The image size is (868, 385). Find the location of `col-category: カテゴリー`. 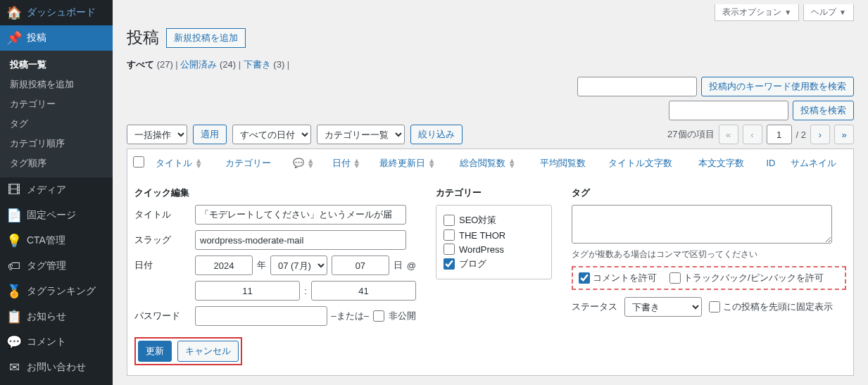

col-category: カテゴリー is located at coordinates (253, 163).